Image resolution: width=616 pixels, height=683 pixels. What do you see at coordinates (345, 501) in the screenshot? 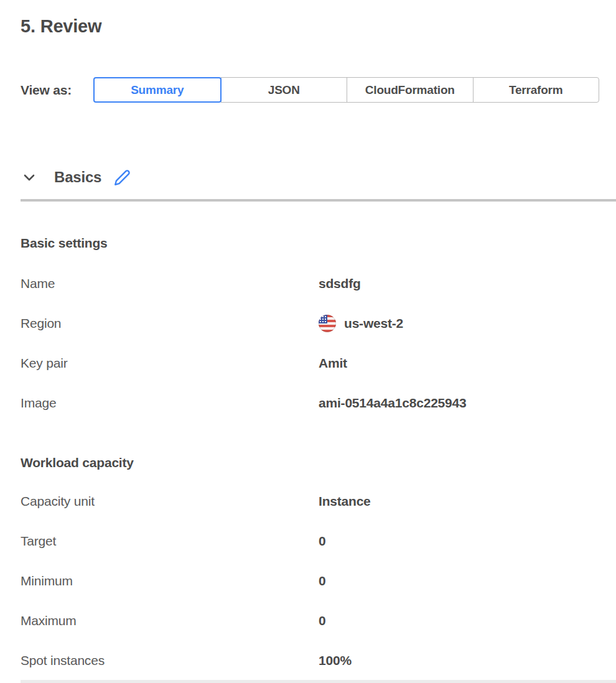
I see `row-value: Instance` at bounding box center [345, 501].